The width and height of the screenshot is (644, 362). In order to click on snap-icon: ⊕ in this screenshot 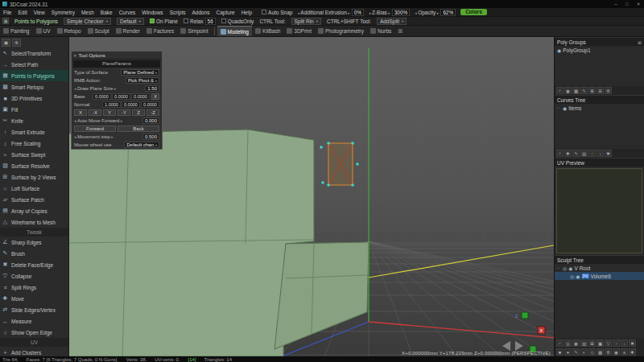, I will do `click(16, 43)`.